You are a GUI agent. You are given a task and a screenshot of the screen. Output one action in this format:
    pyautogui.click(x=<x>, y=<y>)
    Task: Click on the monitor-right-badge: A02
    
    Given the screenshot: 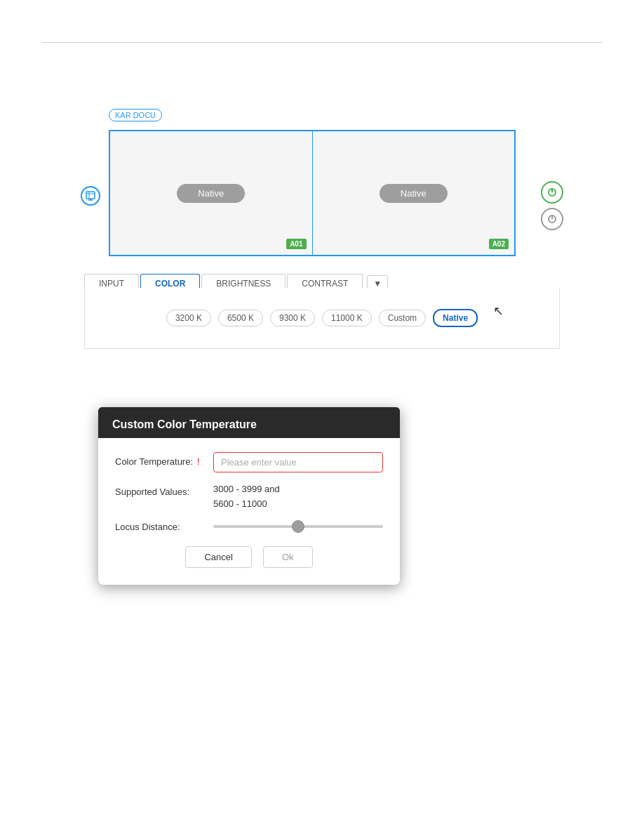 What is the action you would take?
    pyautogui.click(x=499, y=244)
    